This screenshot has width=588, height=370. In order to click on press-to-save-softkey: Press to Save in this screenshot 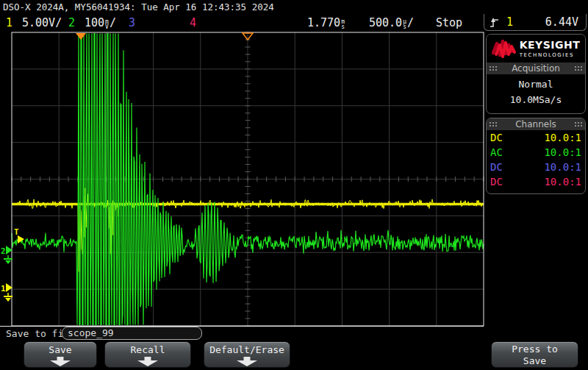, I will do `click(535, 355)`.